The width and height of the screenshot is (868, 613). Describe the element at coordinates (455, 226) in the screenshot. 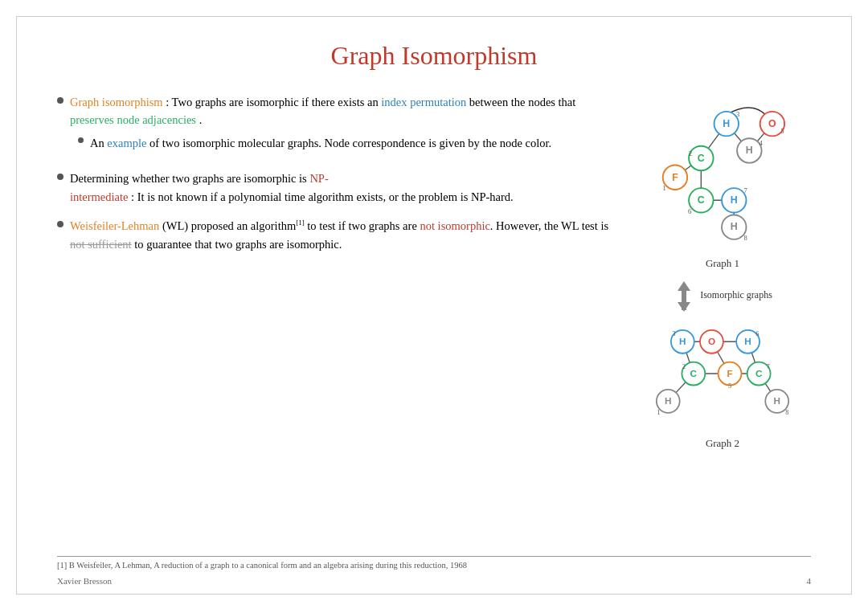

I see `keyword-span: not isomorphic` at that location.